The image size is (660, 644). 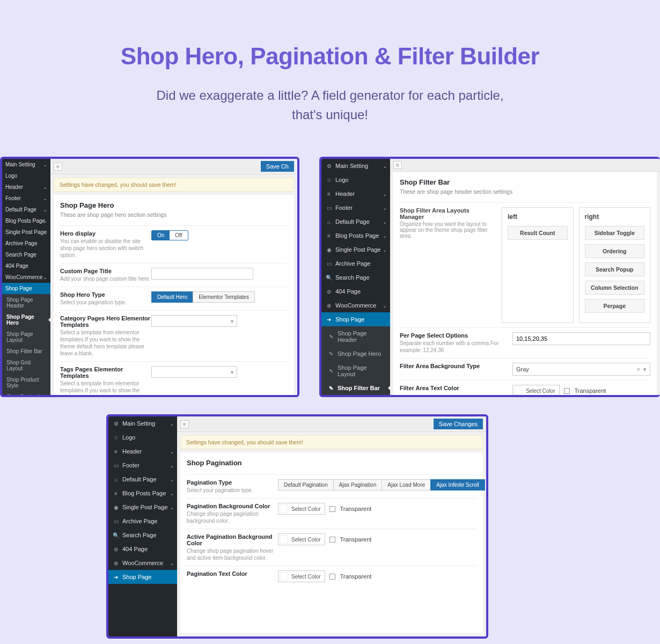 I want to click on custom-title-input, so click(x=202, y=274).